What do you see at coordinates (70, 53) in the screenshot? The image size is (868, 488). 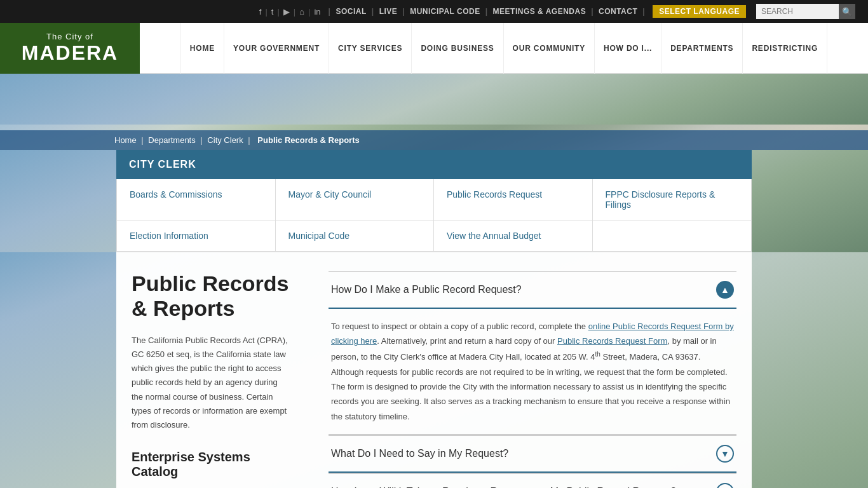 I see `logo-city-name: MADERA` at bounding box center [70, 53].